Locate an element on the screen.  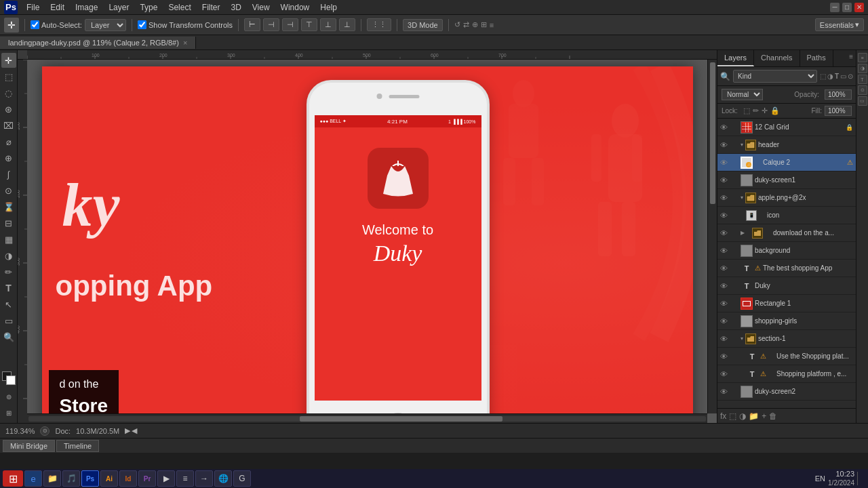
quick-mask-btn: ⊚ is located at coordinates (9, 396).